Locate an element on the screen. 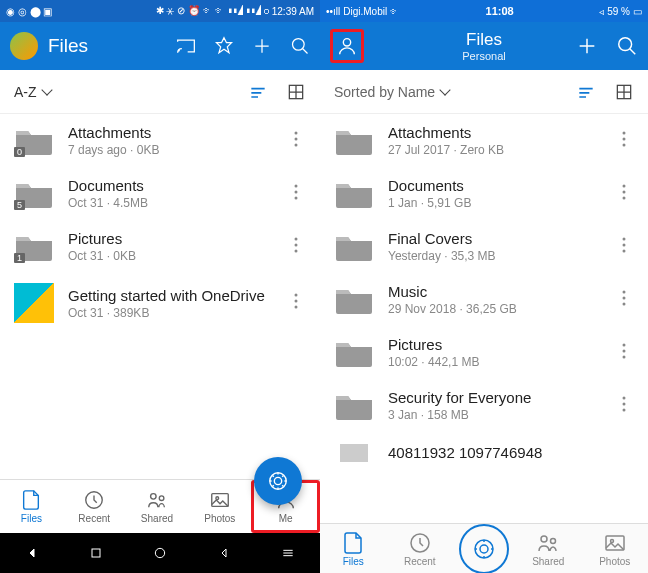  app-header: Files Personal is located at coordinates (484, 46).